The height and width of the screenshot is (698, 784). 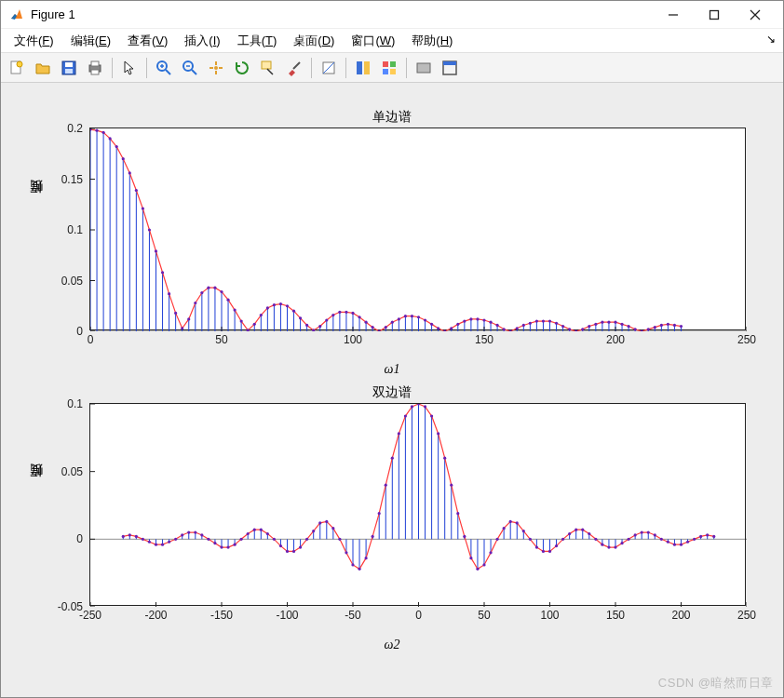 What do you see at coordinates (64, 472) in the screenshot?
I see `ytick: 0.05` at bounding box center [64, 472].